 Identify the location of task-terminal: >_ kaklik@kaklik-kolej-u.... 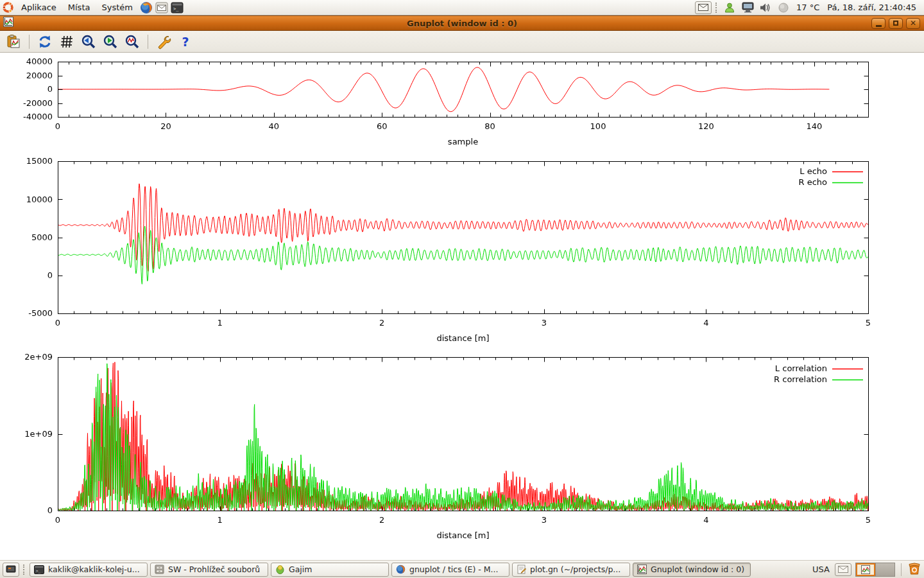
(89, 570).